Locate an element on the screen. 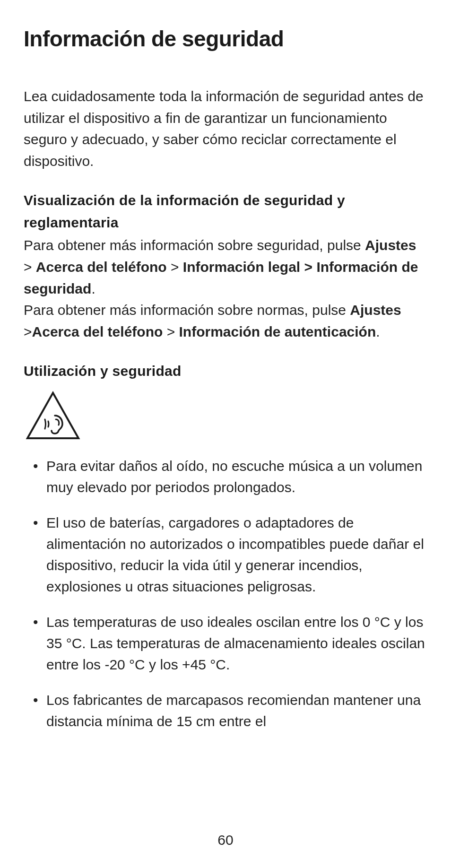  nav-path-regulations: Para obtener más información sobre norma… is located at coordinates (226, 321).